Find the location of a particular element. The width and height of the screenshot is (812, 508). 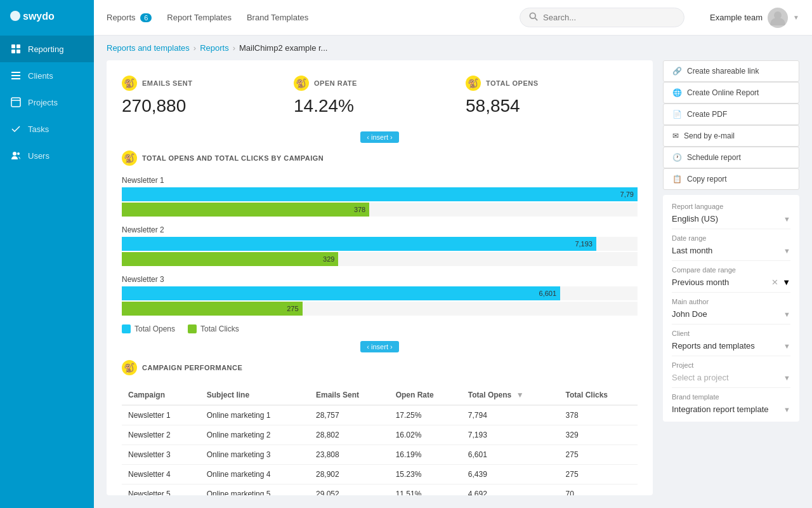

breadcrumb-reports: Reports is located at coordinates (214, 48).